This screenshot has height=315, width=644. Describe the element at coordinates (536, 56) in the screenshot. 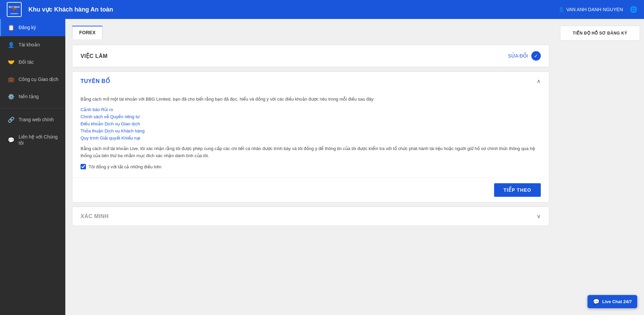

I see `check-circle-icon: ✓` at that location.